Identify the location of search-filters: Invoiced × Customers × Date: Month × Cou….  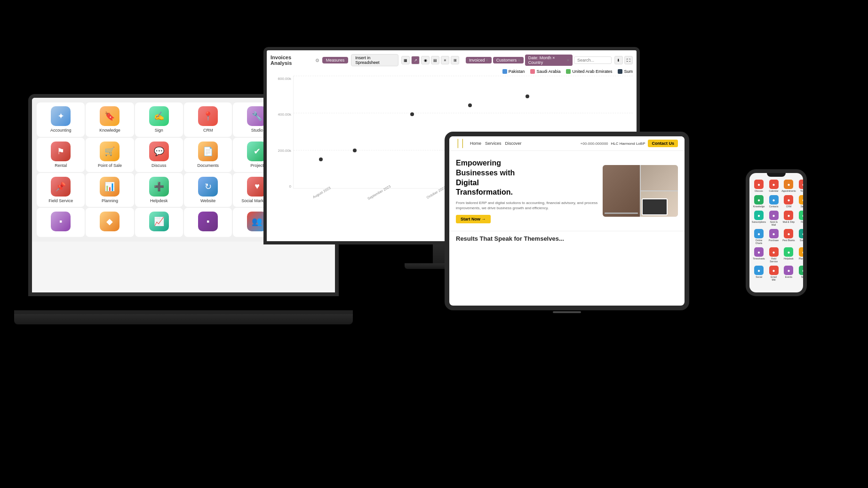
(539, 60).